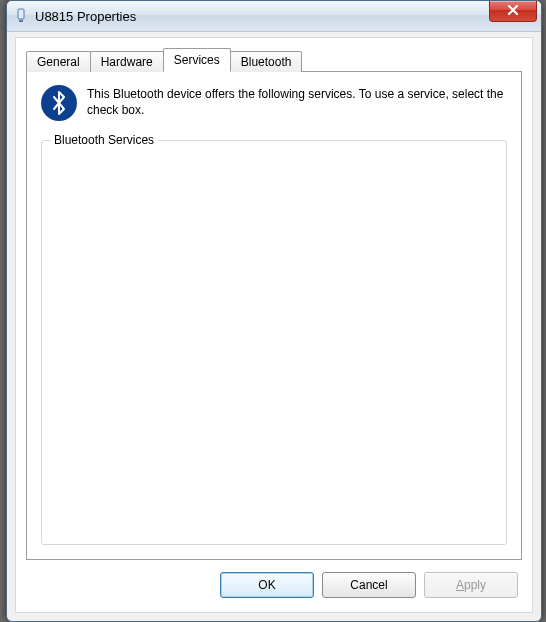 The height and width of the screenshot is (622, 546). I want to click on tab-label: Services, so click(197, 60).